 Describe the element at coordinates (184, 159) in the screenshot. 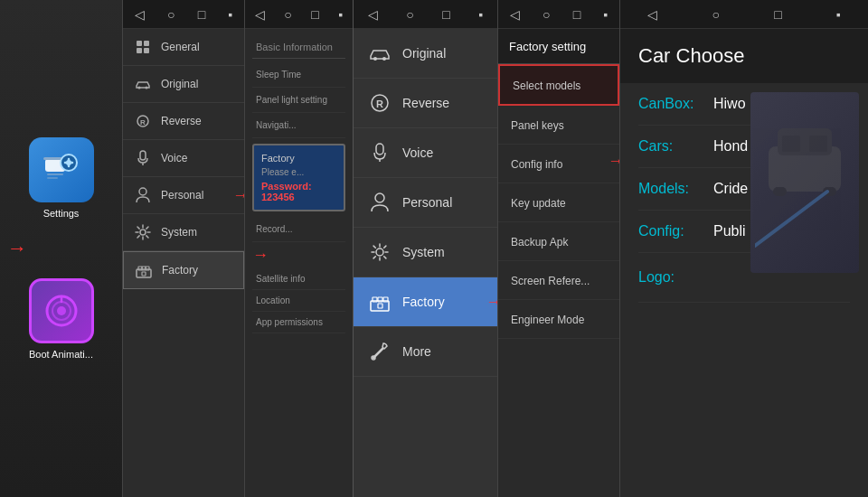

I see `menu-voice: Voice` at that location.